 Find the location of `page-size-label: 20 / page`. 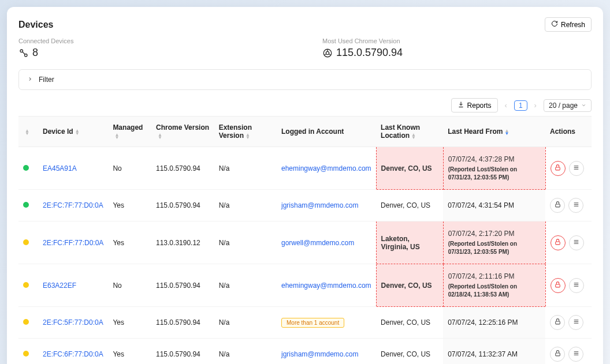

page-size-label: 20 / page is located at coordinates (563, 106).